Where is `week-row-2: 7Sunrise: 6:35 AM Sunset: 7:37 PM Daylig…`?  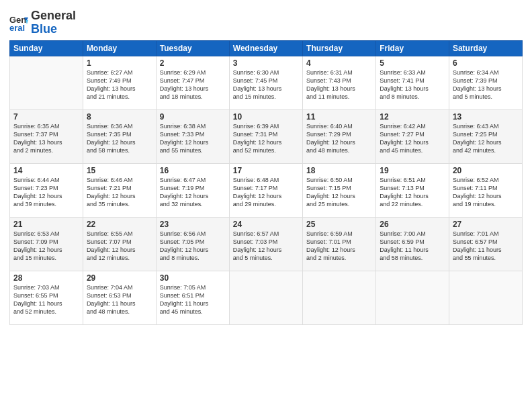
week-row-2: 7Sunrise: 6:35 AM Sunset: 7:37 PM Daylig… is located at coordinates (266, 136).